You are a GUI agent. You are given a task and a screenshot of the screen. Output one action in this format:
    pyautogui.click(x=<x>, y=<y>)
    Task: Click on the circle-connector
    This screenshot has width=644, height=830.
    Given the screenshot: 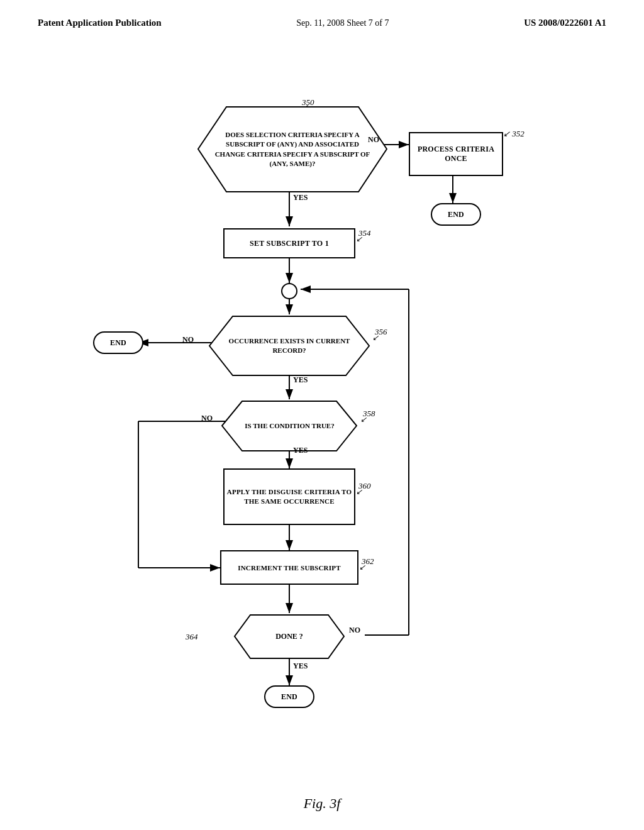 What is the action you would take?
    pyautogui.click(x=289, y=291)
    